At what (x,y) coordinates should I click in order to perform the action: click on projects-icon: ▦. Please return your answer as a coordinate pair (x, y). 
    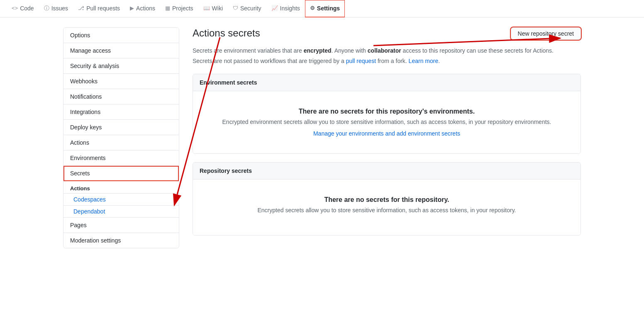
    Looking at the image, I should click on (168, 8).